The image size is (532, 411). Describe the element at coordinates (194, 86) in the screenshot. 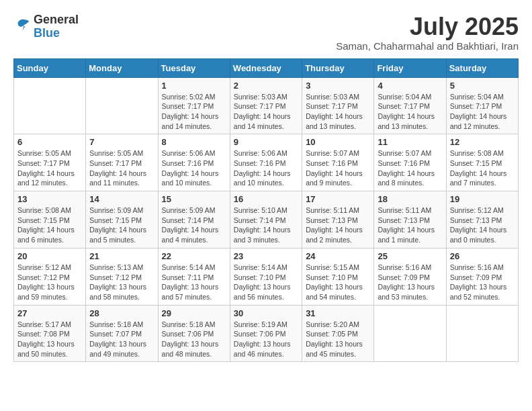

I see `day-number: 1` at that location.